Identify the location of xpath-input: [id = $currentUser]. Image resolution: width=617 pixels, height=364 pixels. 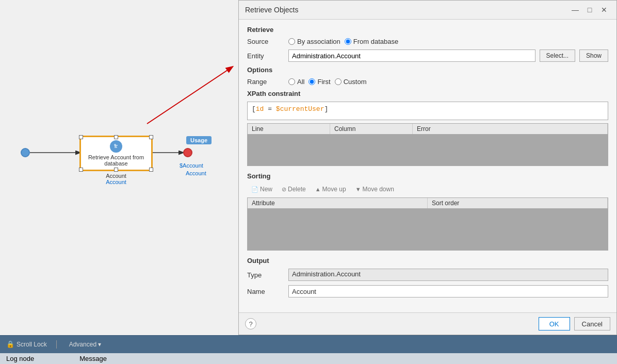
(428, 111).